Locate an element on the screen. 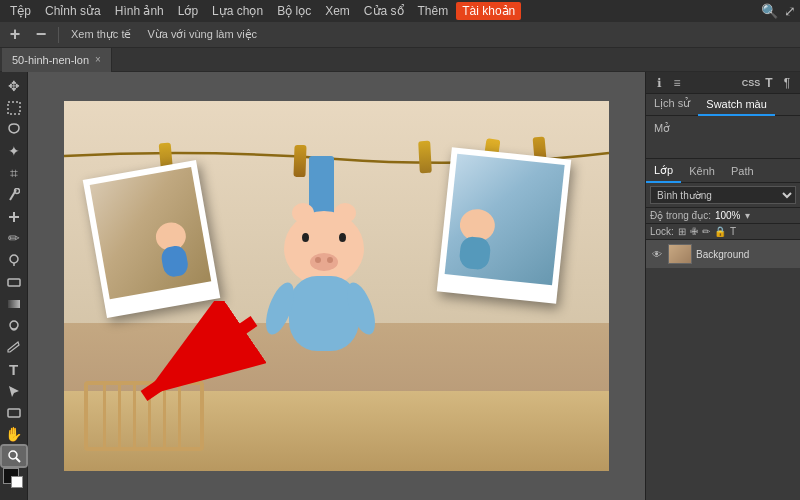 The image size is (800, 500). tool-lasso is located at coordinates (14, 130).